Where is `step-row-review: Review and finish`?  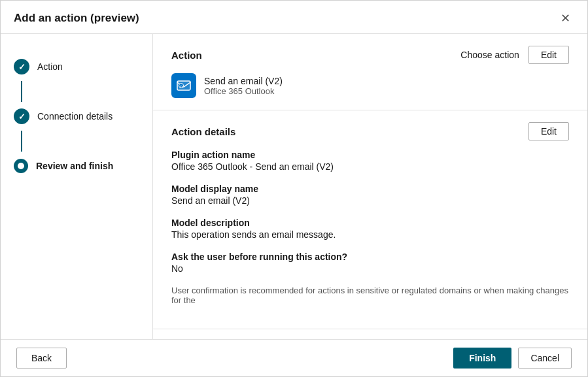 step-row-review: Review and finish is located at coordinates (77, 166).